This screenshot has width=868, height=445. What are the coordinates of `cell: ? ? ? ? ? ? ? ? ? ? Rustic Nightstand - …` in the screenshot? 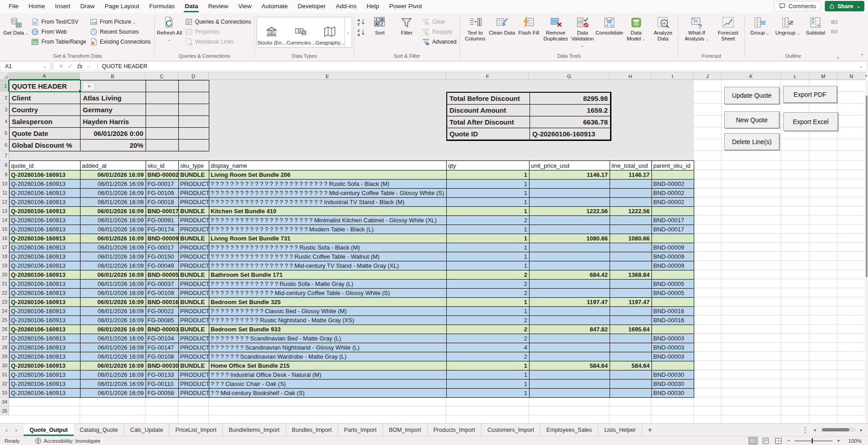 It's located at (328, 320).